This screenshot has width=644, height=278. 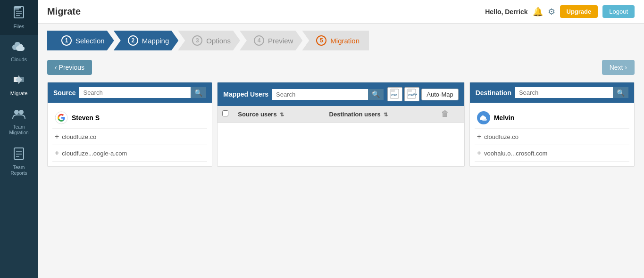 I want to click on next-arrow-icon: ›, so click(x=625, y=67).